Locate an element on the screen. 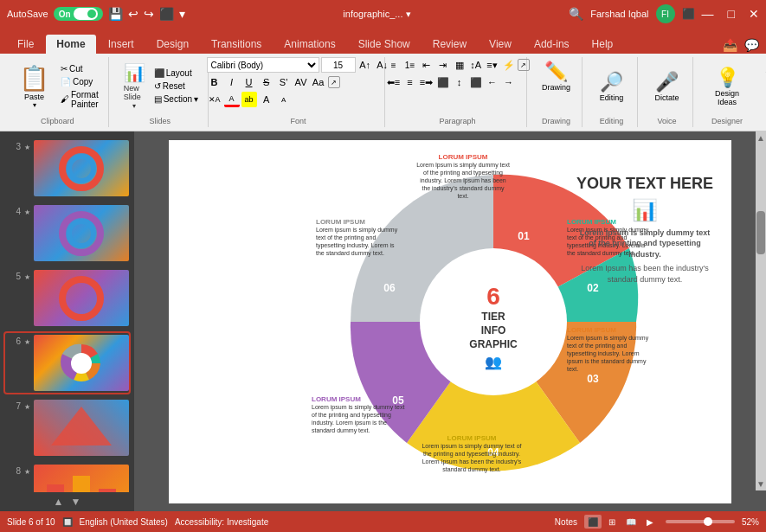 The width and height of the screenshot is (766, 532). line-spacing-btn: ↕ is located at coordinates (460, 82).